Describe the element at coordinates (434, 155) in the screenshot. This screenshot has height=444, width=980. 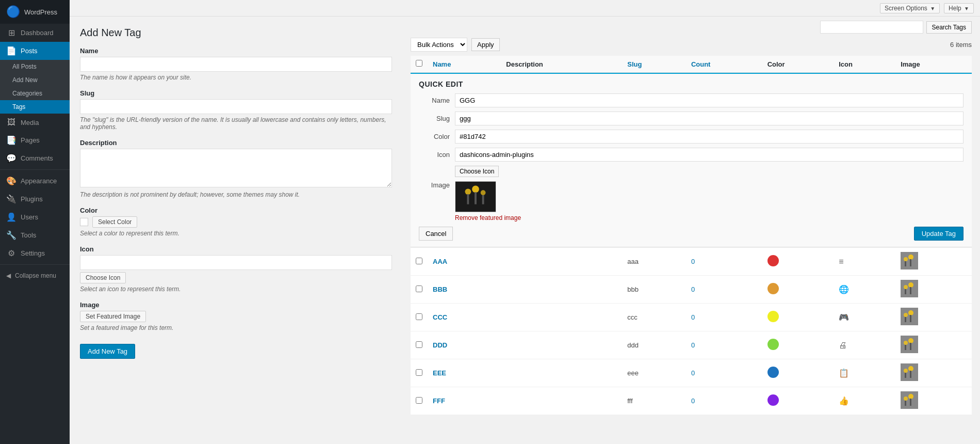
I see `qe-icon-label: Icon` at that location.